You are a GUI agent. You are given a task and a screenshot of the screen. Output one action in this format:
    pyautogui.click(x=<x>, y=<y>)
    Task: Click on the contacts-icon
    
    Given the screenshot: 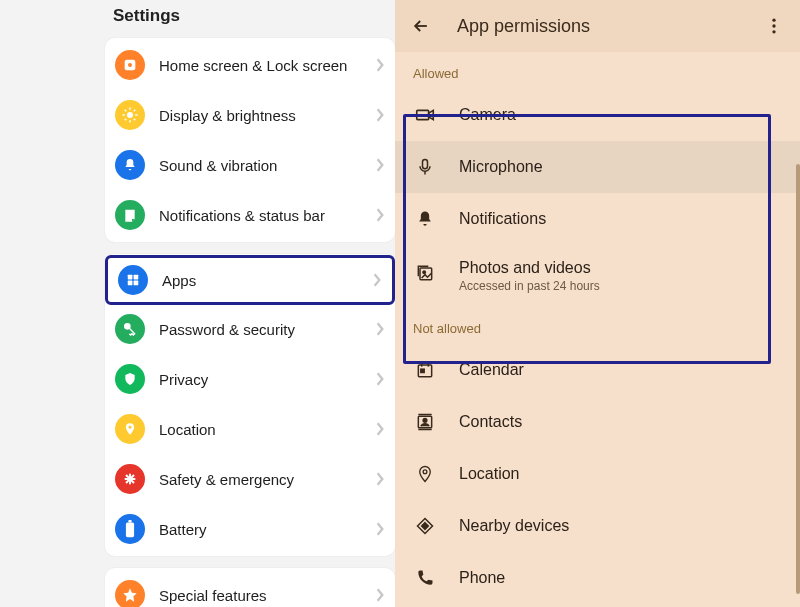 What is the action you would take?
    pyautogui.click(x=425, y=422)
    